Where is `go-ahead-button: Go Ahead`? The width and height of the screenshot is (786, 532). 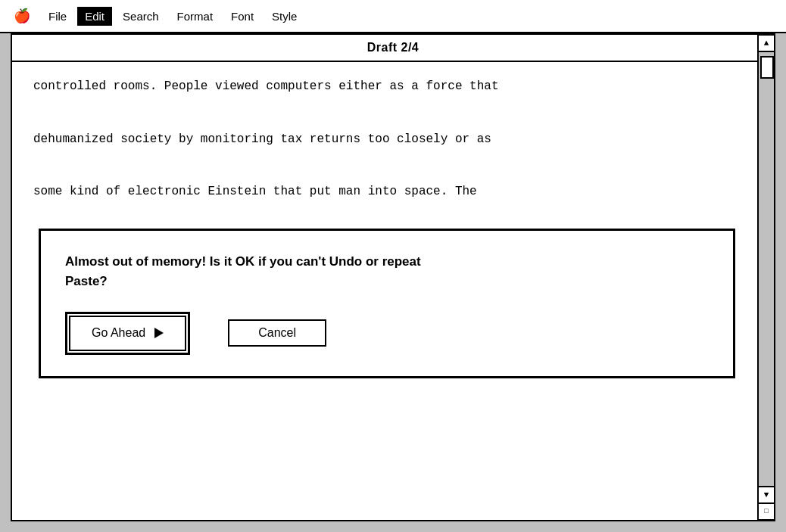
go-ahead-button: Go Ahead is located at coordinates (127, 333).